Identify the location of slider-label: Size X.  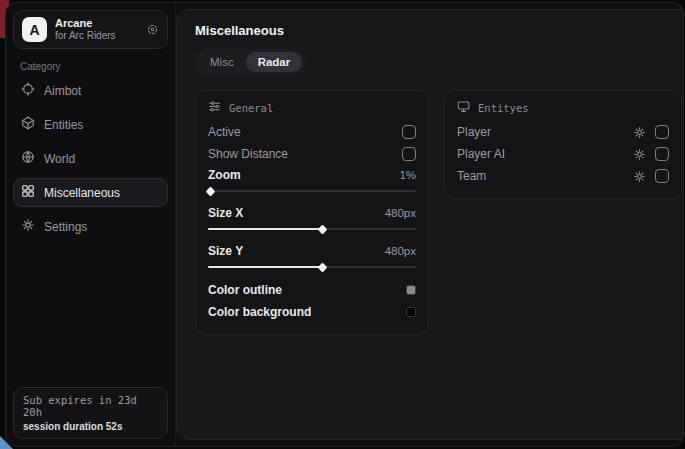
(226, 213).